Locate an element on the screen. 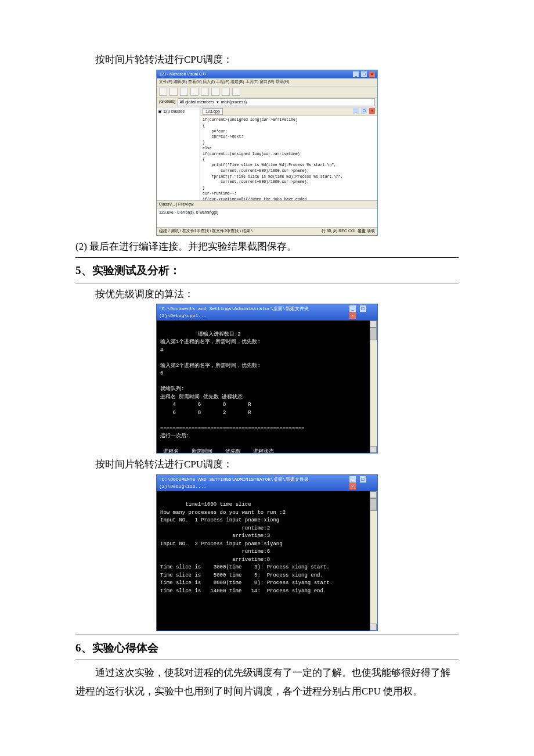  build-output: 123.exe - 0 error(s), 0 warning(s) is located at coordinates (267, 217).